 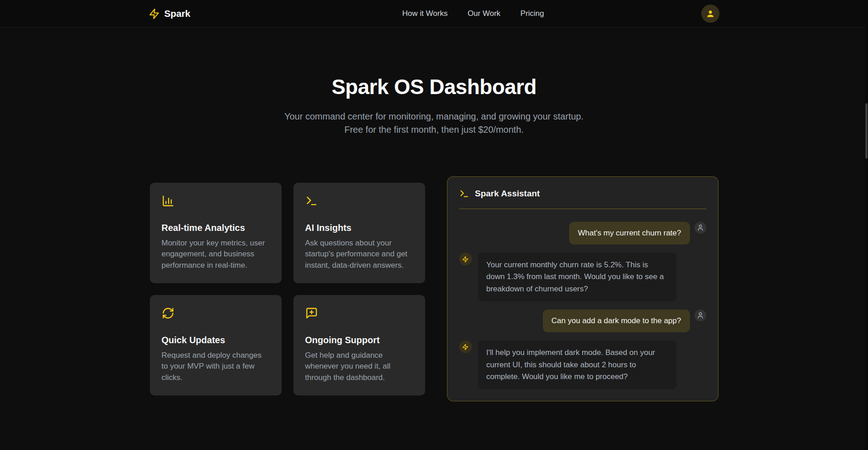 What do you see at coordinates (434, 123) in the screenshot?
I see `page-subtitle: Your command center for monitoring, mana…` at bounding box center [434, 123].